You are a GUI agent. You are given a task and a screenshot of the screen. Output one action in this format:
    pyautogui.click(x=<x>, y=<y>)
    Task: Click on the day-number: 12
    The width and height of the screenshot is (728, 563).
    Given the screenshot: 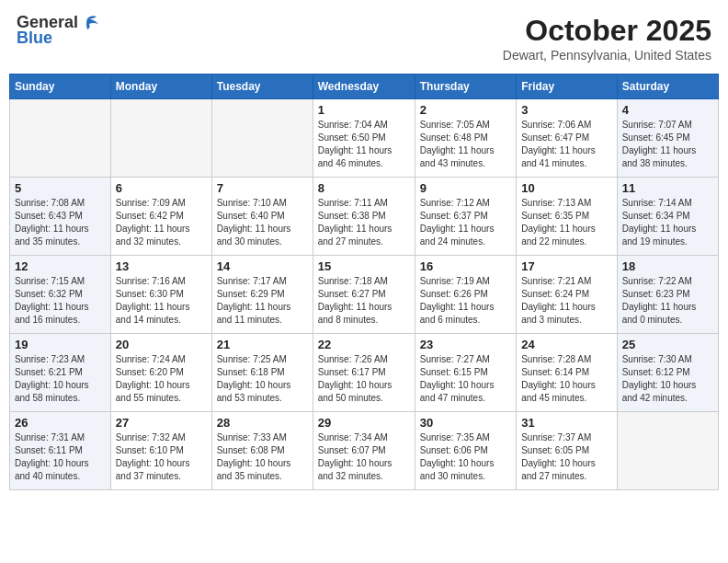 What is the action you would take?
    pyautogui.click(x=61, y=267)
    